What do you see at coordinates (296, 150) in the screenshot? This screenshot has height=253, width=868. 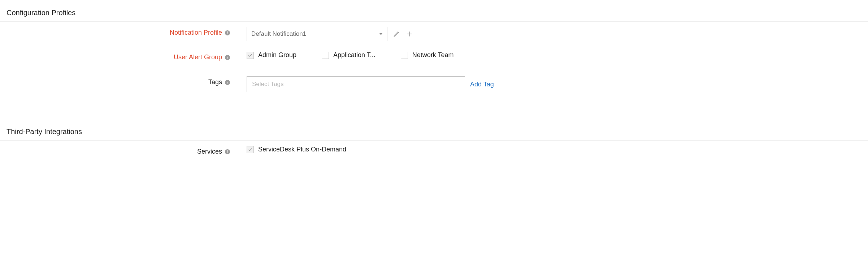 I see `checkbox-item: ServiceDesk Plus On-Demand` at bounding box center [296, 150].